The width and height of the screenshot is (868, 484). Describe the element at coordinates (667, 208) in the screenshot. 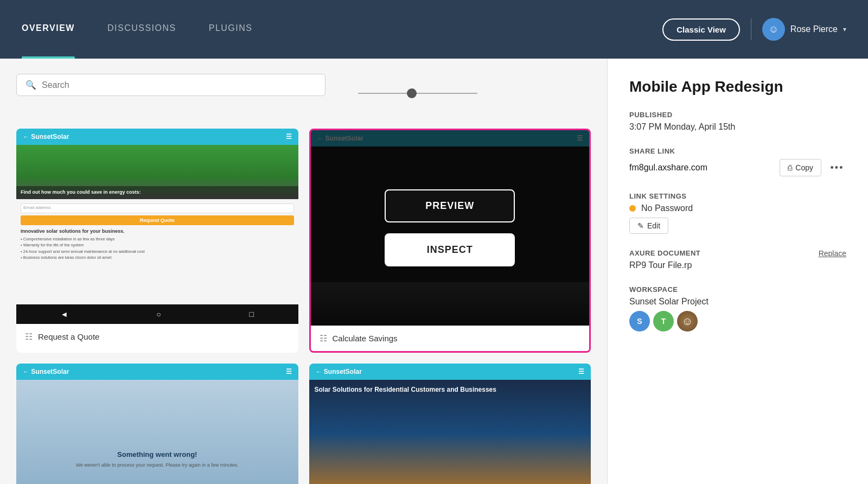

I see `no-password-text: No Password` at that location.